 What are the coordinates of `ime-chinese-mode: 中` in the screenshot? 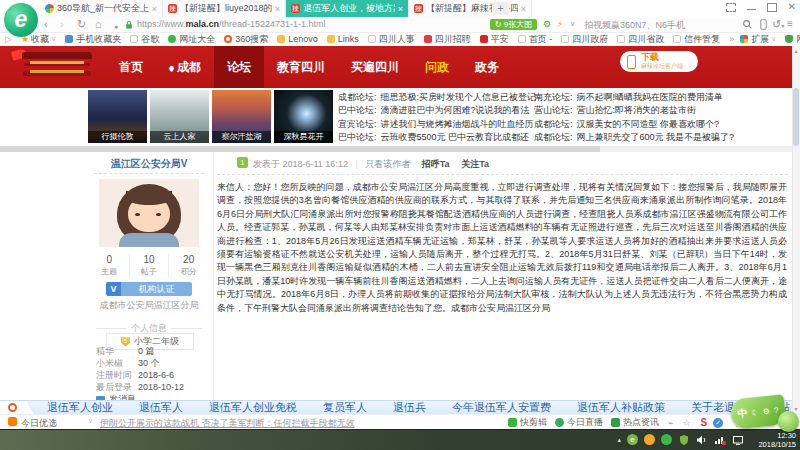 It's located at (742, 414).